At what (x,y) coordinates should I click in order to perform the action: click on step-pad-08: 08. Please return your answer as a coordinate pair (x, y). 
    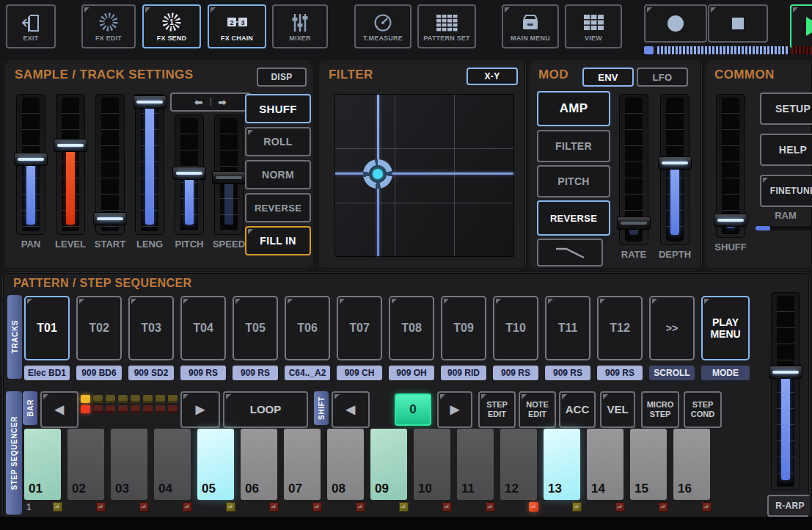
    Looking at the image, I should click on (345, 464).